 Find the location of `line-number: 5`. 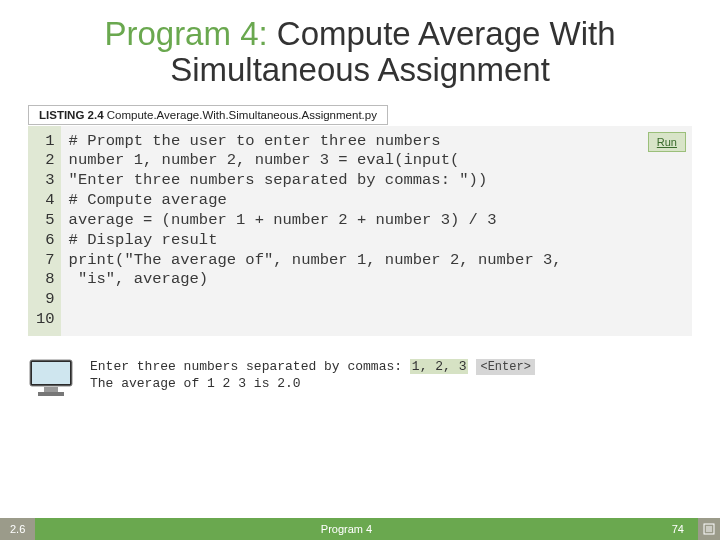

line-number: 5 is located at coordinates (46, 221).